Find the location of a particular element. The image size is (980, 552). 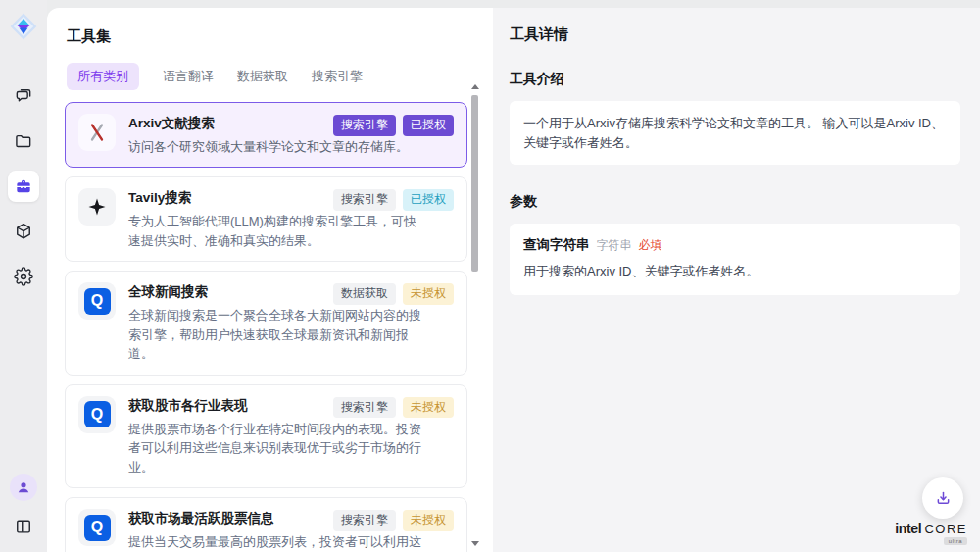

tab-all-categories: 所有类别 is located at coordinates (103, 76).